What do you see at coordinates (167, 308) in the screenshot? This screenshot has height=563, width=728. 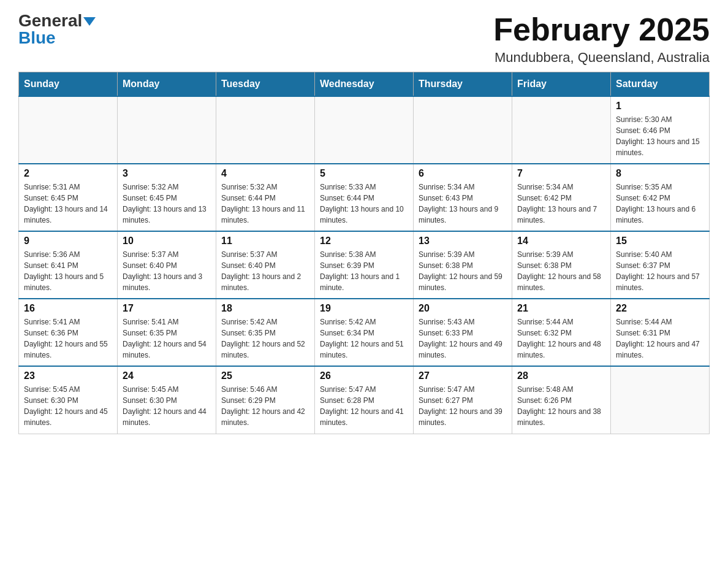 I see `day-number: 17` at bounding box center [167, 308].